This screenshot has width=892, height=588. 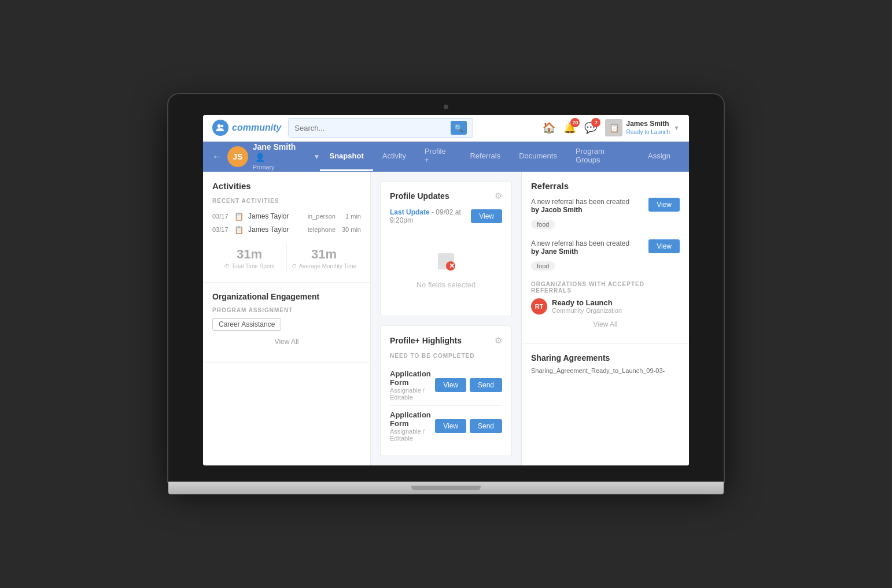 What do you see at coordinates (438, 156) in the screenshot?
I see `tab-profile-plus: Profile +` at bounding box center [438, 156].